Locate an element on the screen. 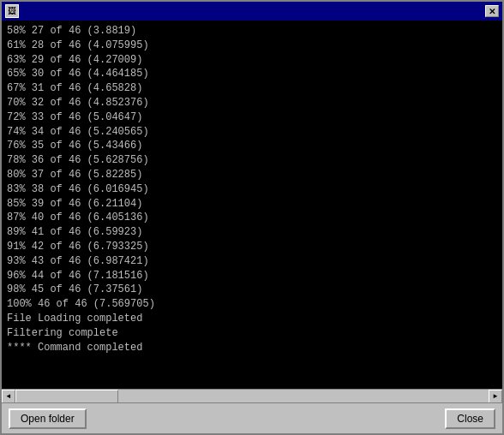  console-line: 70% 32 of 46 (4.852376) is located at coordinates (252, 103).